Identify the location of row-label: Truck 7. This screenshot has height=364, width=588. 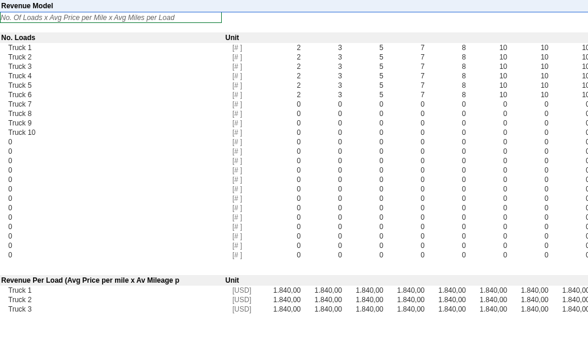
(116, 104).